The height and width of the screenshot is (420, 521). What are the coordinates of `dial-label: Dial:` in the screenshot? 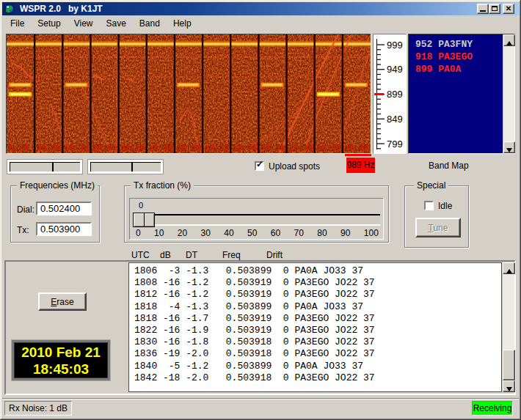 It's located at (26, 210).